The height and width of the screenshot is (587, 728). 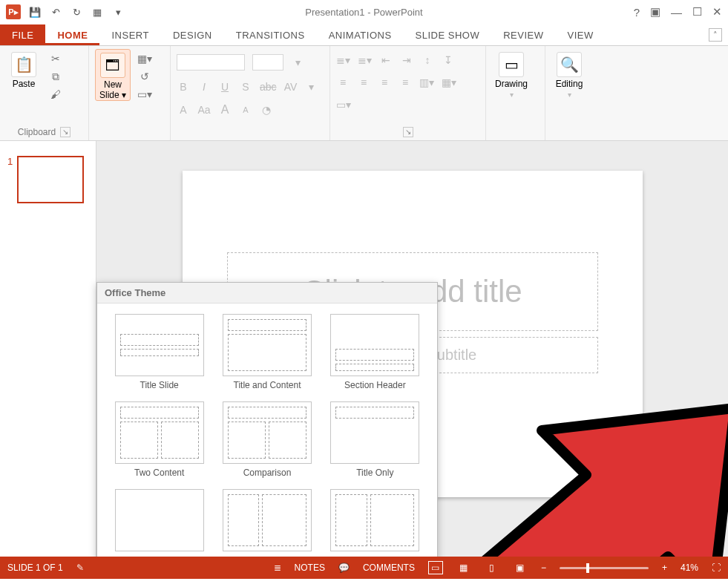 I want to click on title-bar: P▸ 💾 ↶ ↻ ▦ ▾ Presentation1 - PowerPoint …, so click(x=364, y=12).